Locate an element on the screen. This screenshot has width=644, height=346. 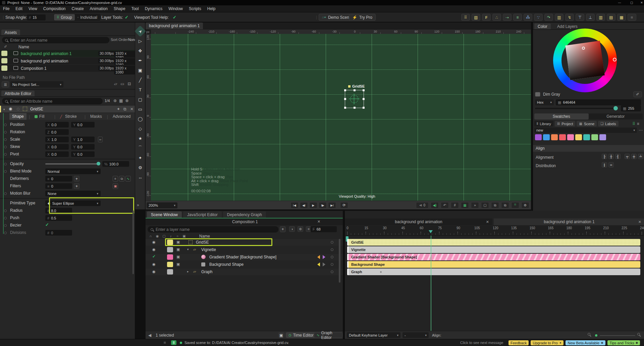
text-tool: T is located at coordinates (140, 90).